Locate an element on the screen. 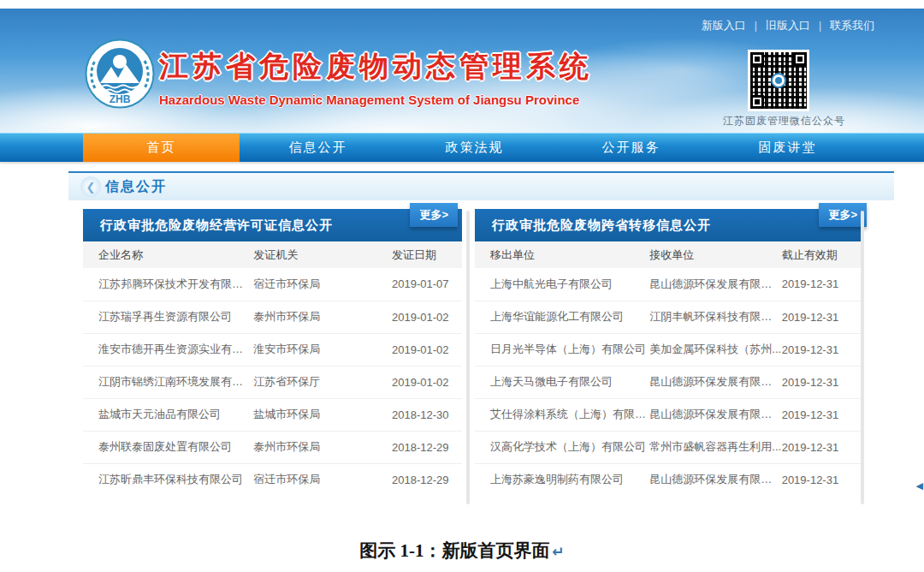 Image resolution: width=924 pixels, height=572 pixels. tab-policies: 政策法规 is located at coordinates (474, 147).